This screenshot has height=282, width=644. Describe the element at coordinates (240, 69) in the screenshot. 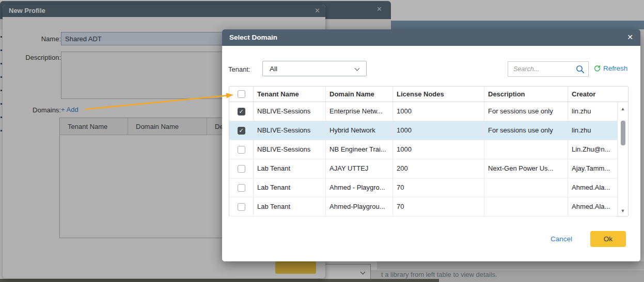

I see `tenant-label: Tenant:` at that location.